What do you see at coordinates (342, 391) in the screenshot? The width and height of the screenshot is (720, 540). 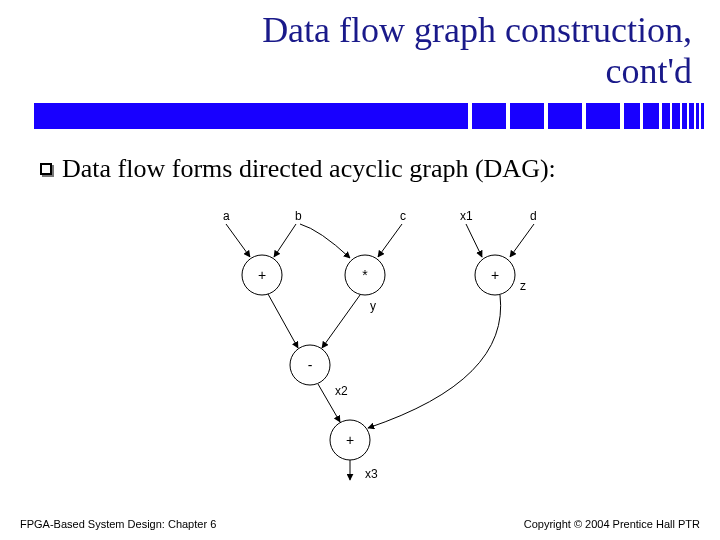 I see `label-x2: x2` at bounding box center [342, 391].